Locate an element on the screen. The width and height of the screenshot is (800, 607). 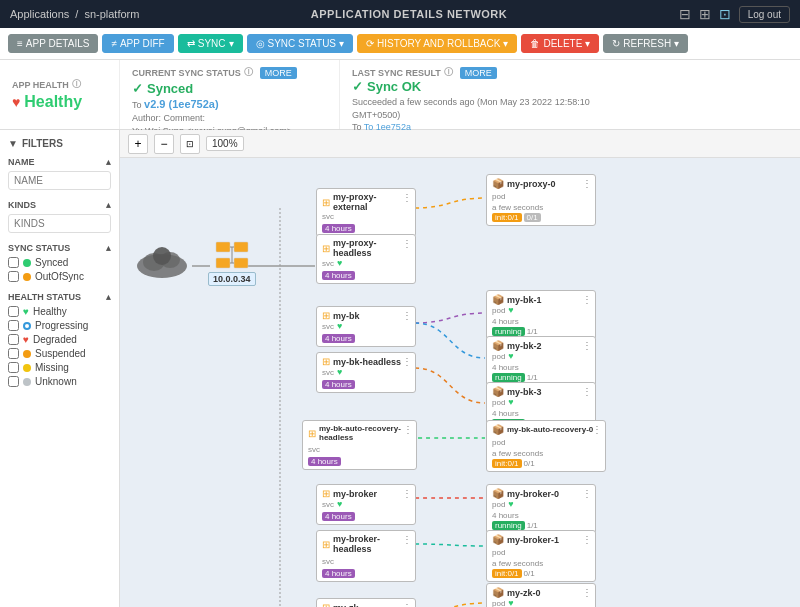
missing-dot is located at coordinates (27, 368).